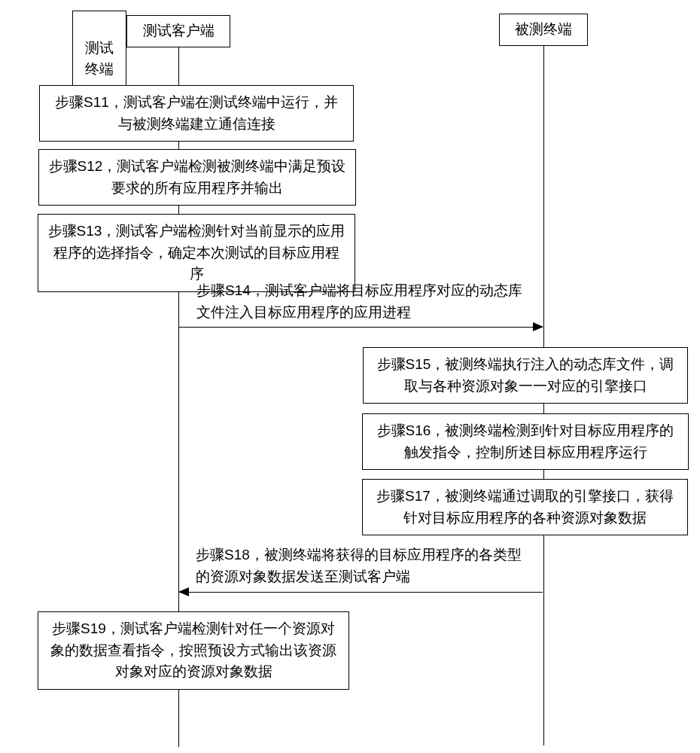 This screenshot has width=700, height=753. Describe the element at coordinates (193, 650) in the screenshot. I see `step-text: 步骤S19，测试客户端检测针对任一个资源对象的数据查看指令，按照预设方式输出该资…` at that location.